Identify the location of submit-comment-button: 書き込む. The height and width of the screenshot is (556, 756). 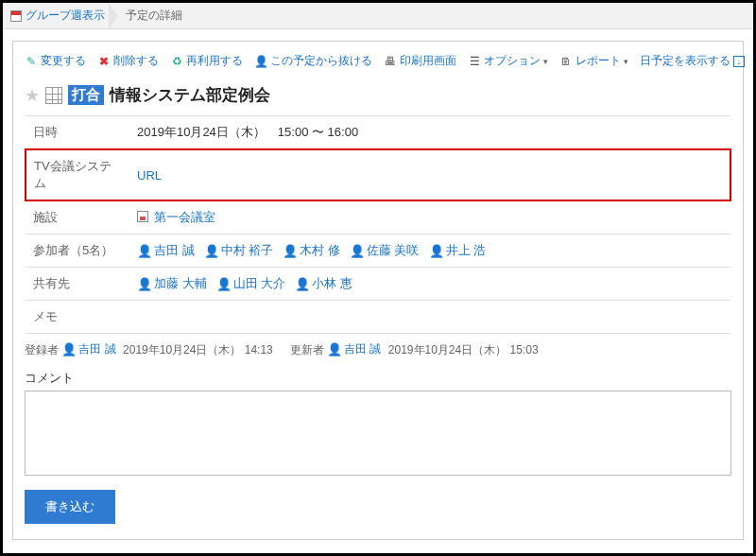
(70, 507).